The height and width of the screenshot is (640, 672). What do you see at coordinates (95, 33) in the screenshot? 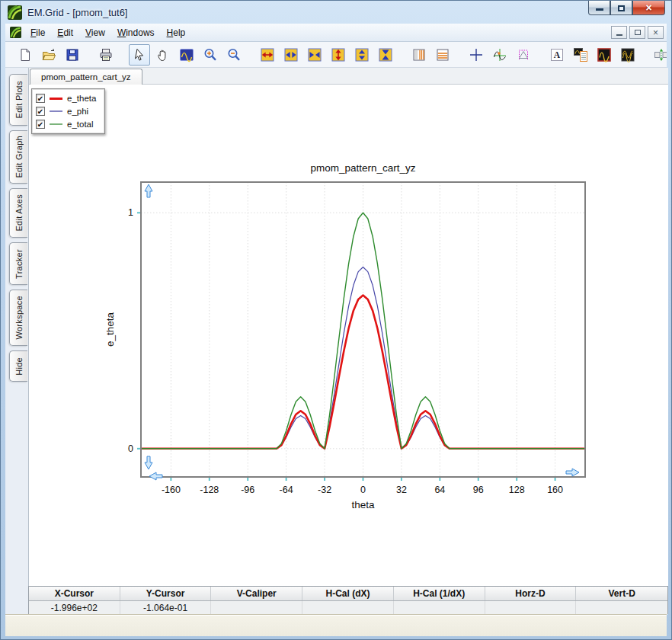
I see `menu-view: View` at bounding box center [95, 33].